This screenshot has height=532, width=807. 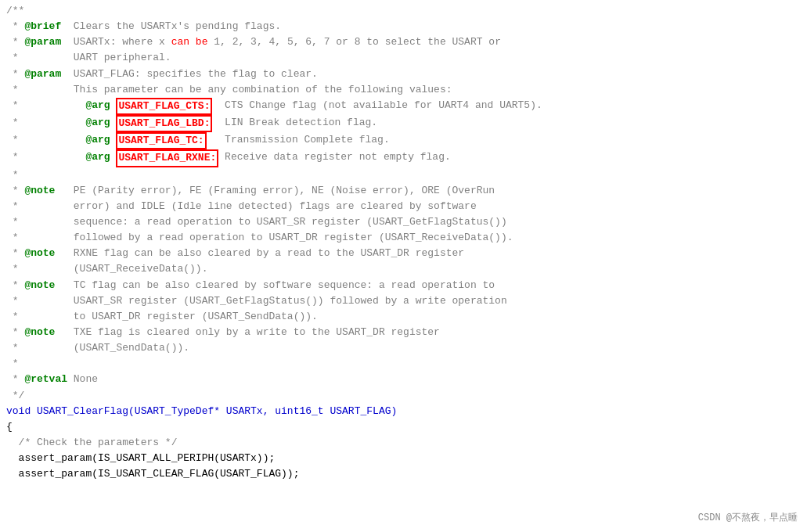 What do you see at coordinates (404, 348) in the screenshot?
I see `code-line-22: * (USART_SendData()).` at bounding box center [404, 348].